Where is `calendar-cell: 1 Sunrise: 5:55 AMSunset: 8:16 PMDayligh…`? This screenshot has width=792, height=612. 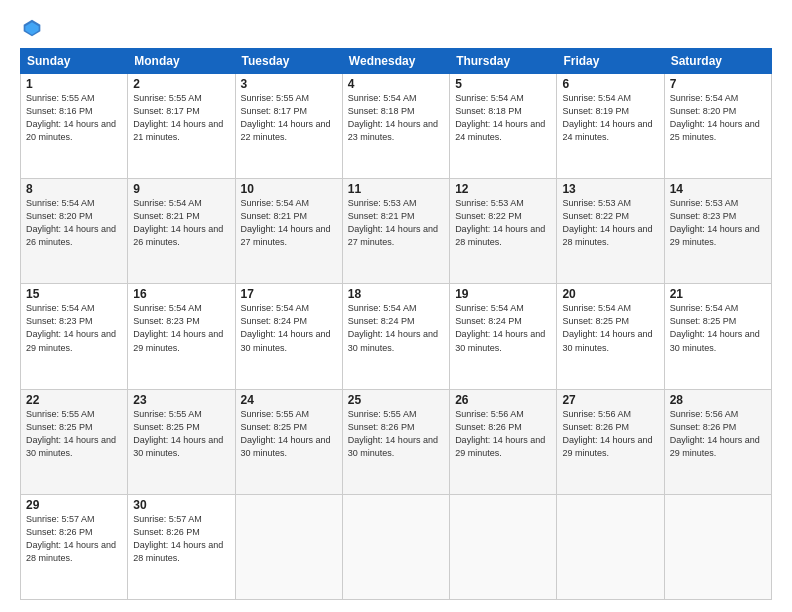 calendar-cell: 1 Sunrise: 5:55 AMSunset: 8:16 PMDayligh… is located at coordinates (74, 126).